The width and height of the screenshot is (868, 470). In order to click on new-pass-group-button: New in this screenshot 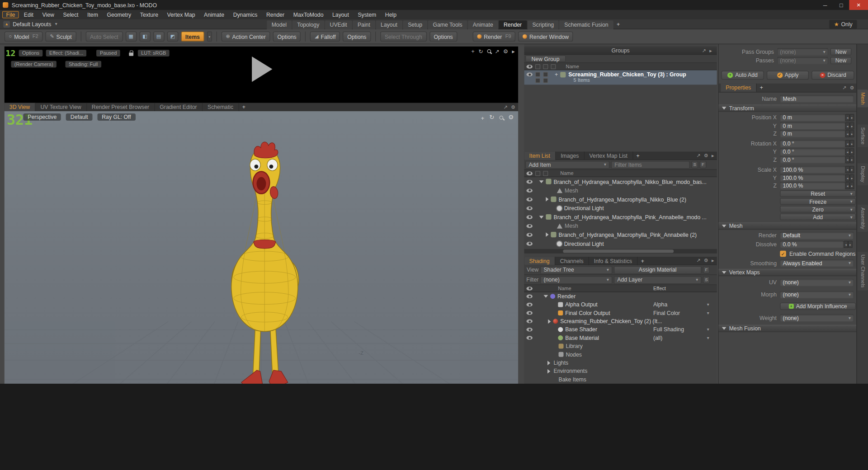, I will do `click(841, 52)`.